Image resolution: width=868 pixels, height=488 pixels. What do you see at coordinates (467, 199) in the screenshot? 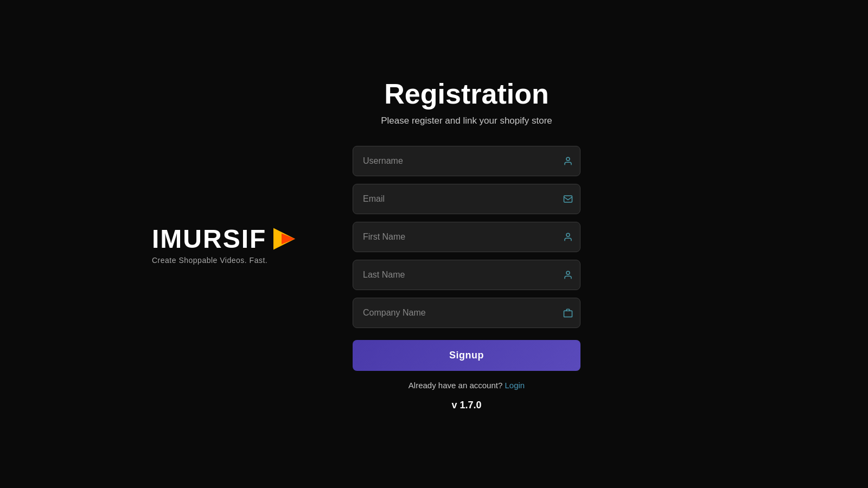
I see `email-input` at bounding box center [467, 199].